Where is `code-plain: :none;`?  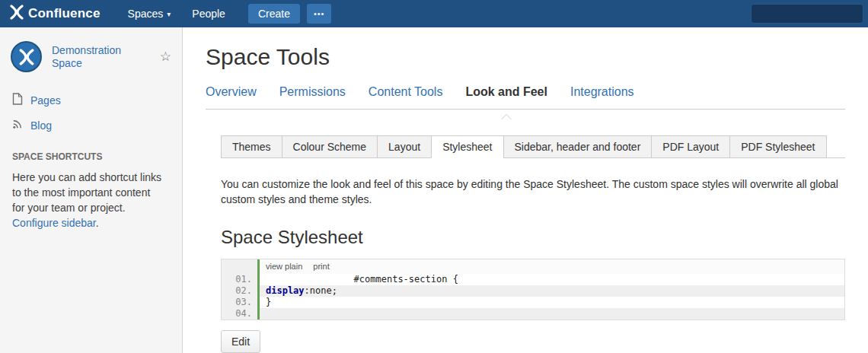
code-plain: :none; is located at coordinates (321, 291).